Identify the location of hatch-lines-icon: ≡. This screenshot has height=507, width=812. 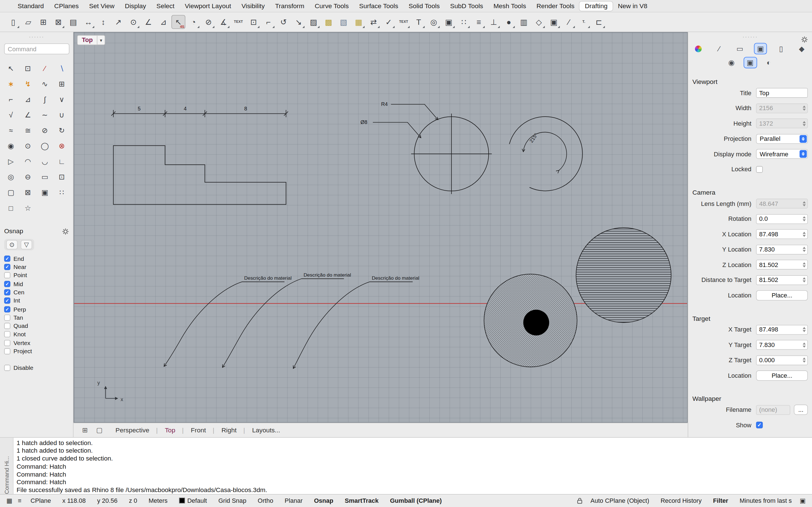
(479, 22).